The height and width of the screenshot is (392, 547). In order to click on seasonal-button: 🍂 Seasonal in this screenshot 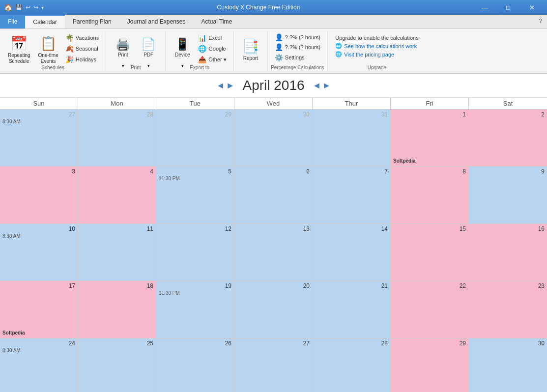, I will do `click(83, 49)`.